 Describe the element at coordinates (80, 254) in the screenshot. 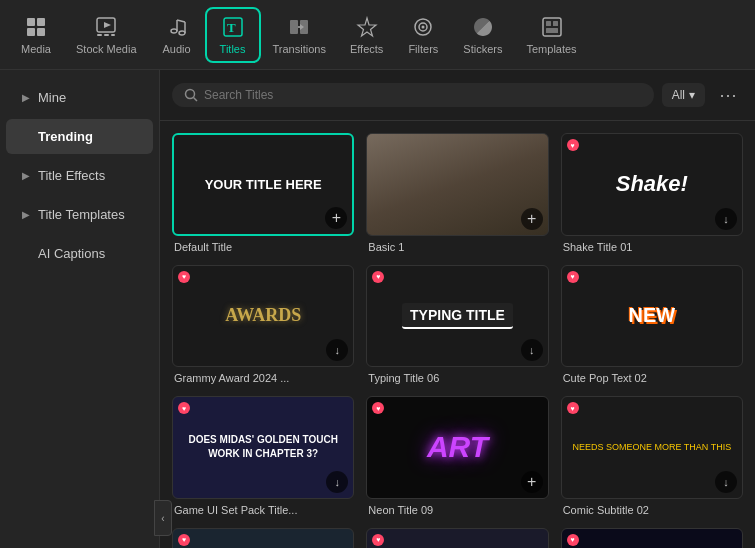

I see `sidebar-item-ai-captions: AI Captions` at that location.